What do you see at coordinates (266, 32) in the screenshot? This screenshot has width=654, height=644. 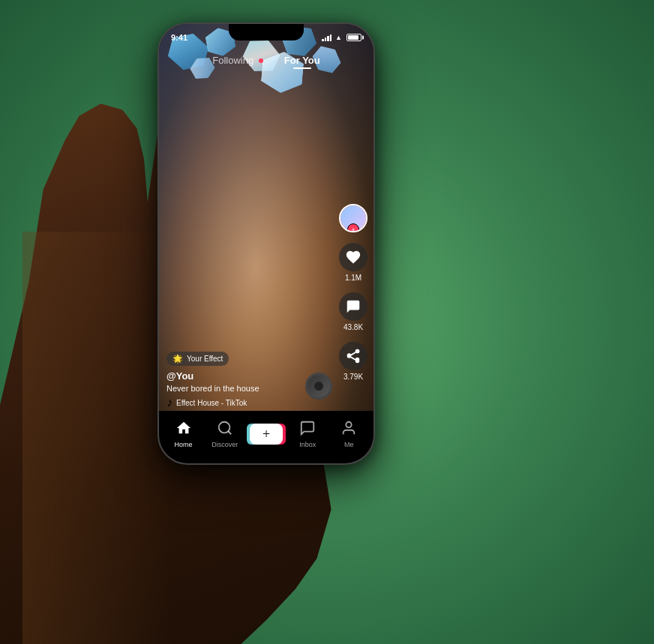 I see `notch` at bounding box center [266, 32].